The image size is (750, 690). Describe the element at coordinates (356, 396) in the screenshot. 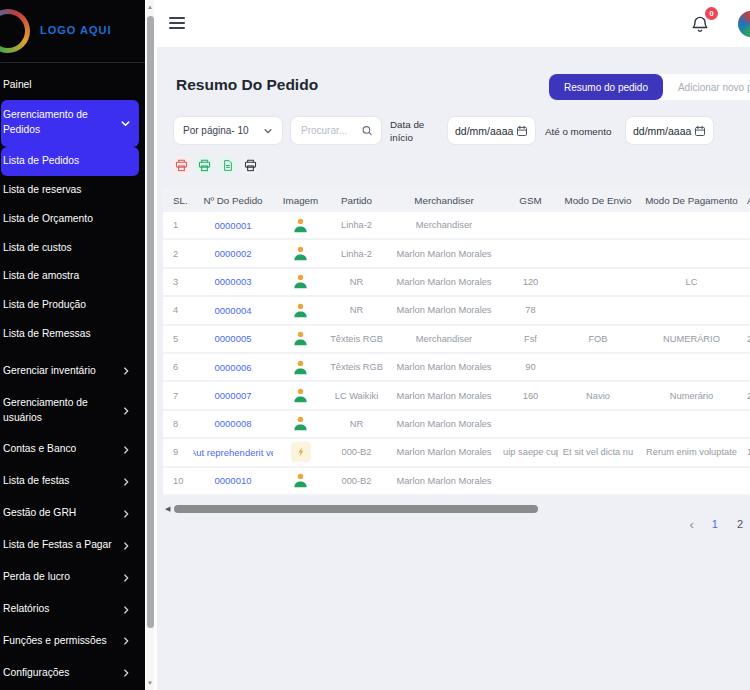

I see `cell-partido: LC Waikiki` at that location.